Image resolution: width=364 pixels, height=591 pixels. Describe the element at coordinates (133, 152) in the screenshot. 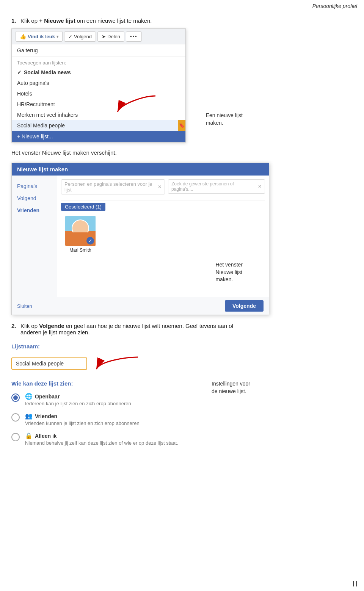

I see `instruction-text: Het venster Nieuwe lijst maken verschijn…` at that location.